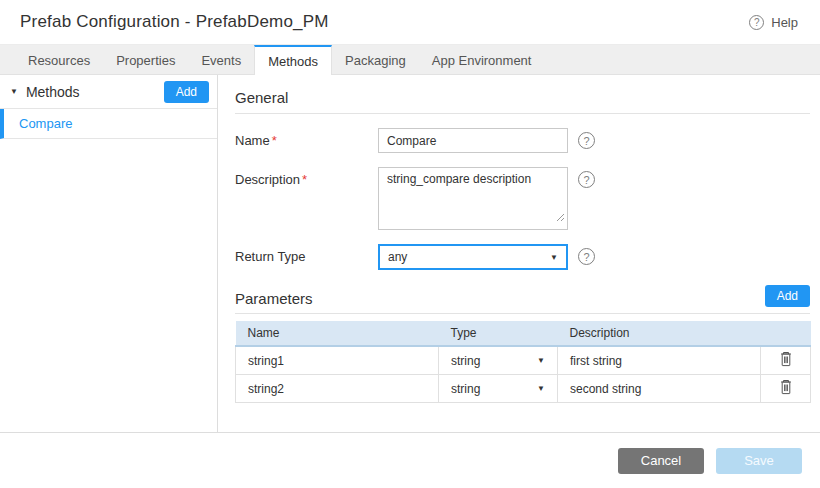  What do you see at coordinates (522, 198) in the screenshot?
I see `description-field-row: Description* string_compare description …` at bounding box center [522, 198].